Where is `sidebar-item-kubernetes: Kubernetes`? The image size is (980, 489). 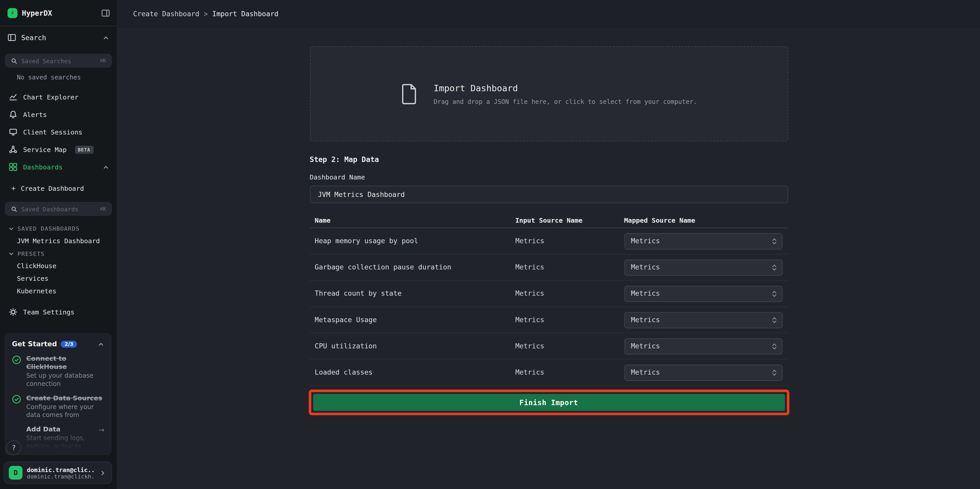 sidebar-item-kubernetes: Kubernetes is located at coordinates (59, 291).